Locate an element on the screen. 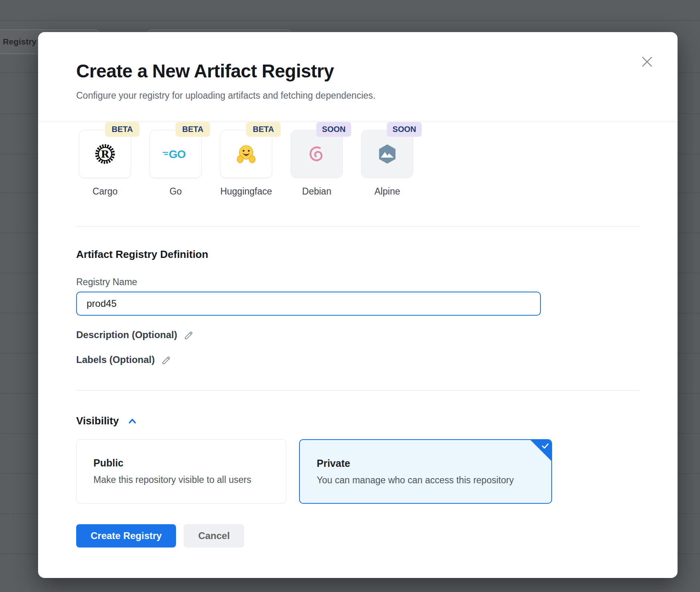  modal-title: Create a New Artifact Registry is located at coordinates (358, 71).